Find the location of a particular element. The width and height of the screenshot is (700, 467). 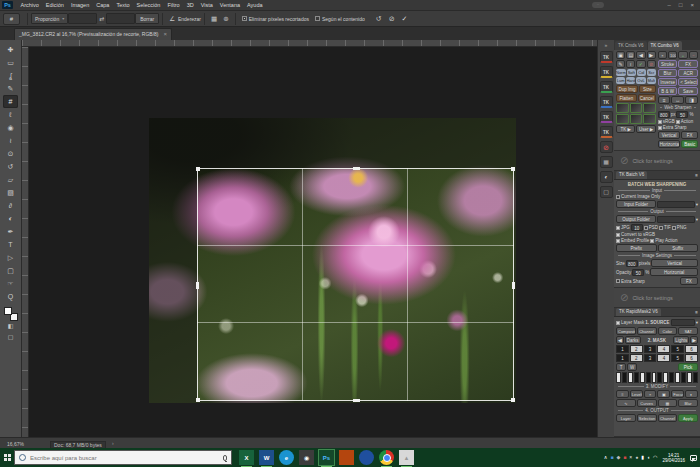

action-checkbox is located at coordinates (678, 122).